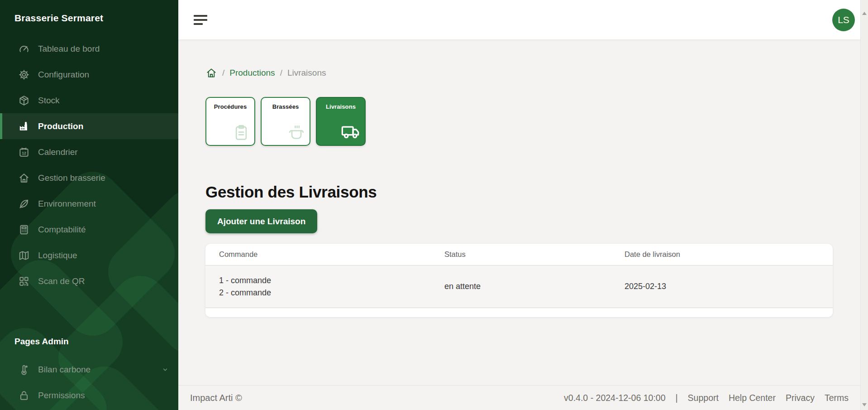 This screenshot has height=410, width=868. I want to click on footer-links: v0.4.0 - 2024-12-06 10:00 | Support Help…, so click(706, 398).